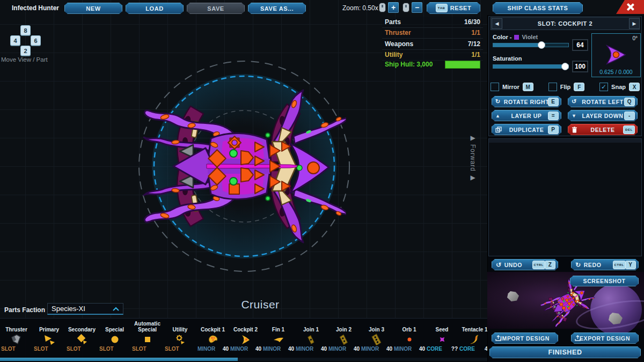  What do you see at coordinates (15, 41) in the screenshot?
I see `move-left-key: 4` at bounding box center [15, 41].